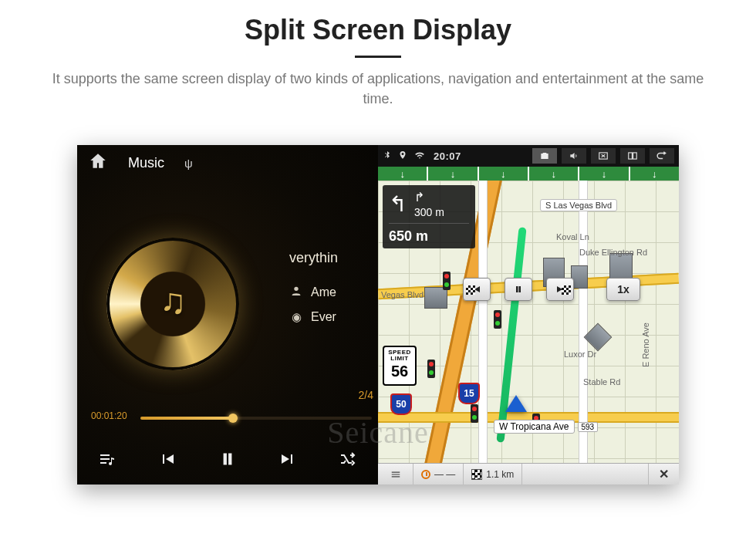 This screenshot has height=547, width=756. What do you see at coordinates (403, 295) in the screenshot?
I see `street-label: Vegas Blvd` at bounding box center [403, 295].